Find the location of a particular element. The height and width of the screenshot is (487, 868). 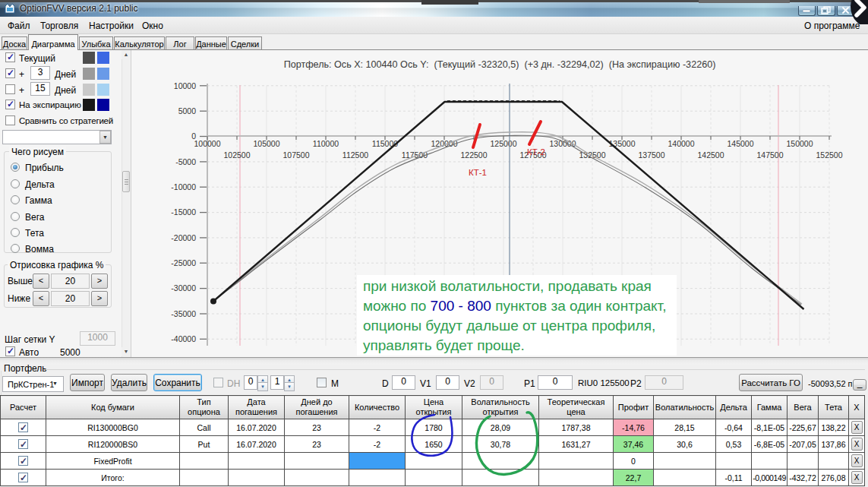

svg-text: 125000 is located at coordinates (503, 144).